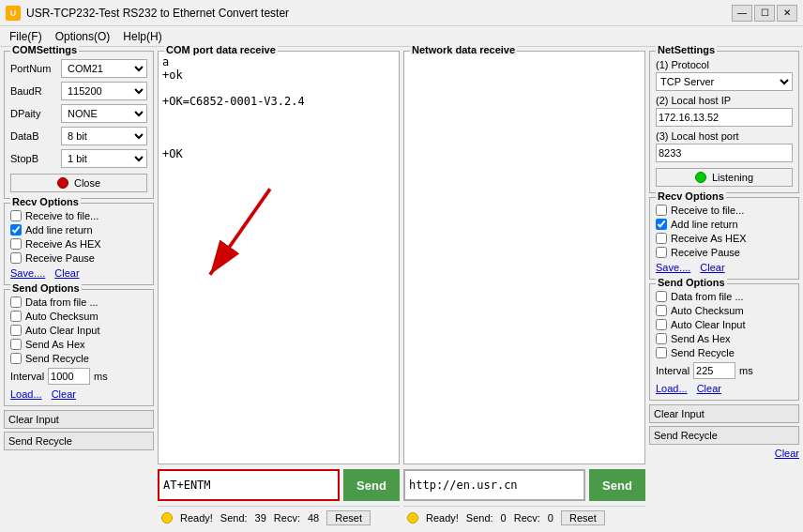 The width and height of the screenshot is (803, 532). I want to click on listening-btn-label: Listening, so click(733, 177).